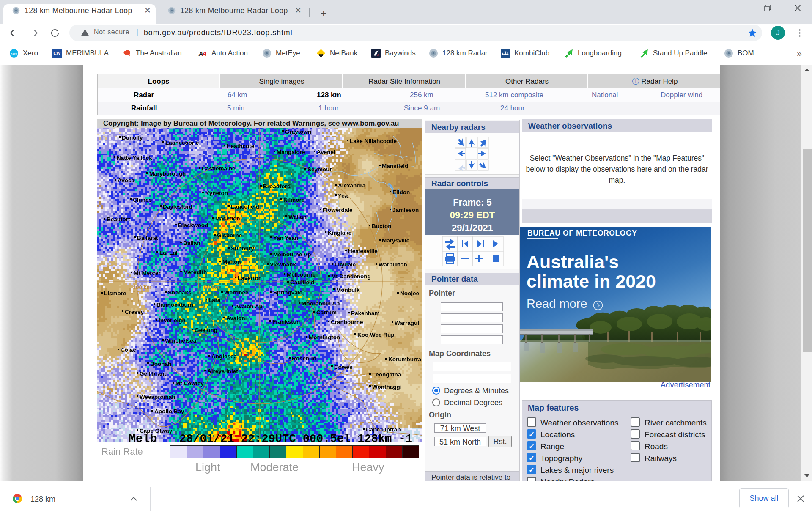  I want to click on svg-text: Lismore, so click(115, 294).